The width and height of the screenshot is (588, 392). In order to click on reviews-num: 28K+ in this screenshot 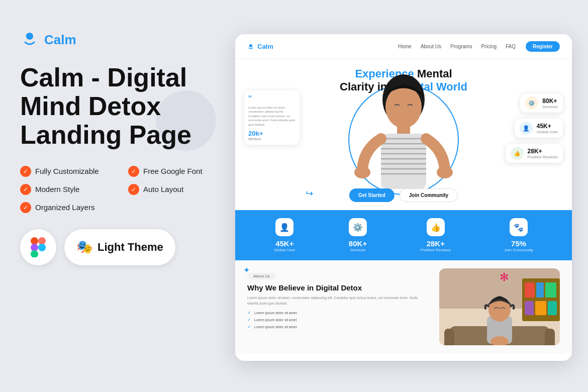, I will do `click(543, 151)`.